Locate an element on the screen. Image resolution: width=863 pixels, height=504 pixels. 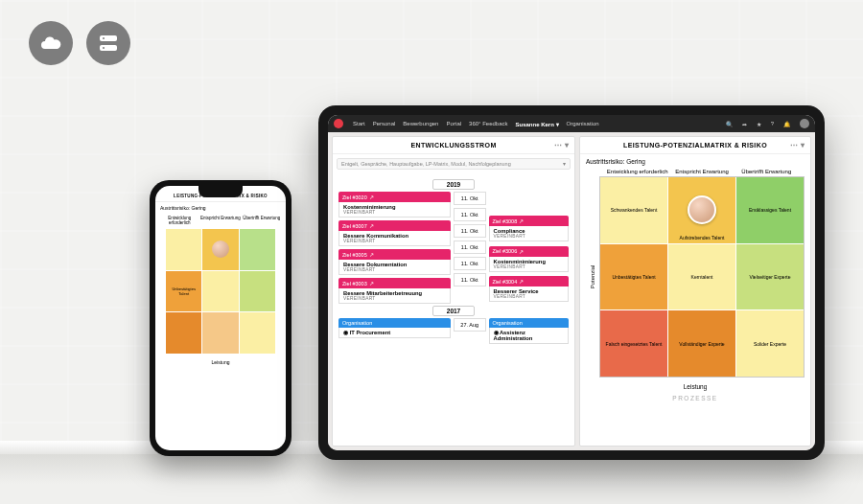
phone-screen: LEISTUNG-POTENZIALMATRIX & RISIKO Austri… is located at coordinates (221, 318).